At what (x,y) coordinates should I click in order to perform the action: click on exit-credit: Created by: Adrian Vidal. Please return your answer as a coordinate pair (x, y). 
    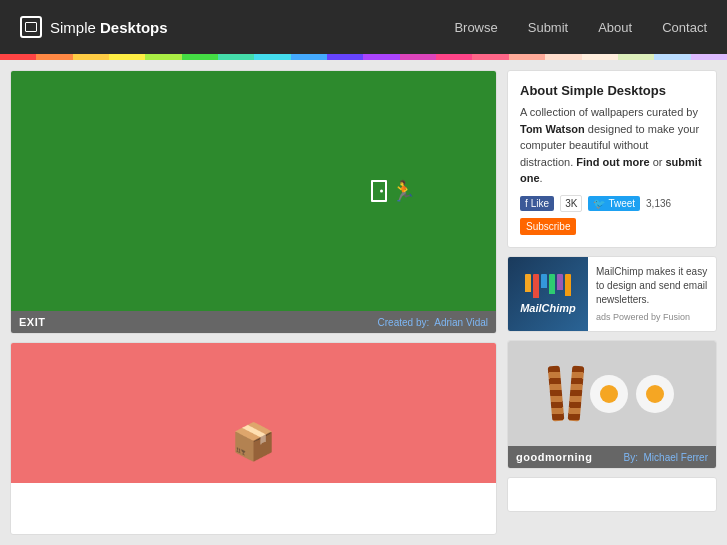
    Looking at the image, I should click on (433, 322).